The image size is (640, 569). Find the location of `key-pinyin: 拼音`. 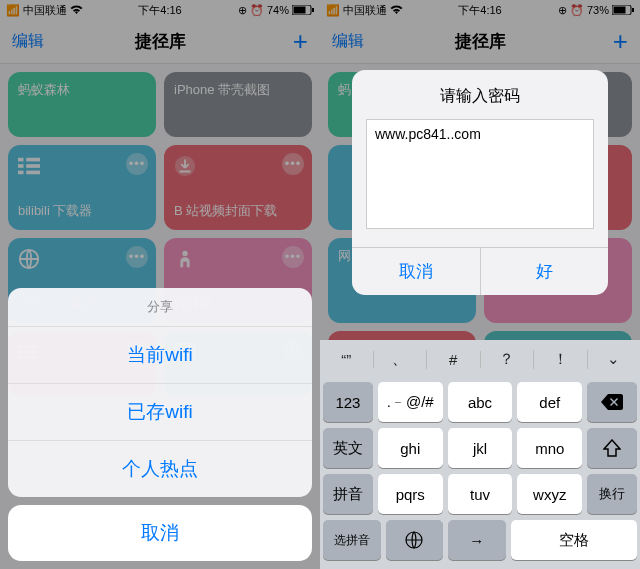

key-pinyin: 拼音 is located at coordinates (348, 494).